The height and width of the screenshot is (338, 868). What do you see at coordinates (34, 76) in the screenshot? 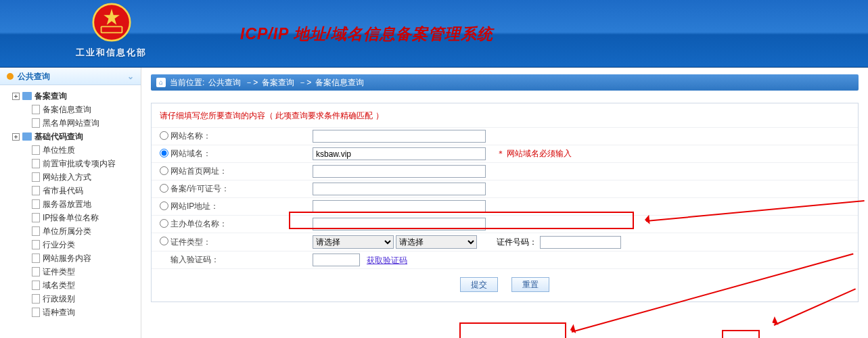
I see `sidebar-section-title: 公共查询` at bounding box center [34, 76].